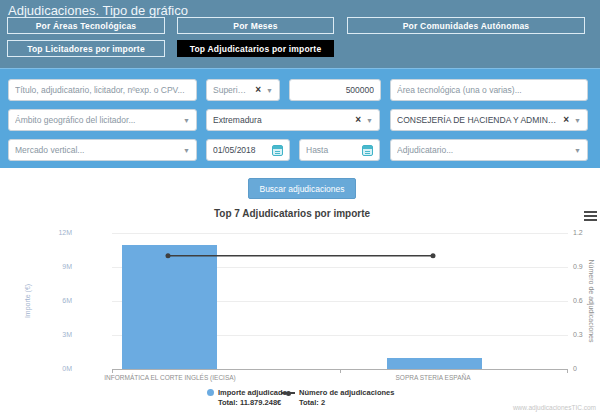  I want to click on y-axis-tick-left: 0M, so click(56, 368).